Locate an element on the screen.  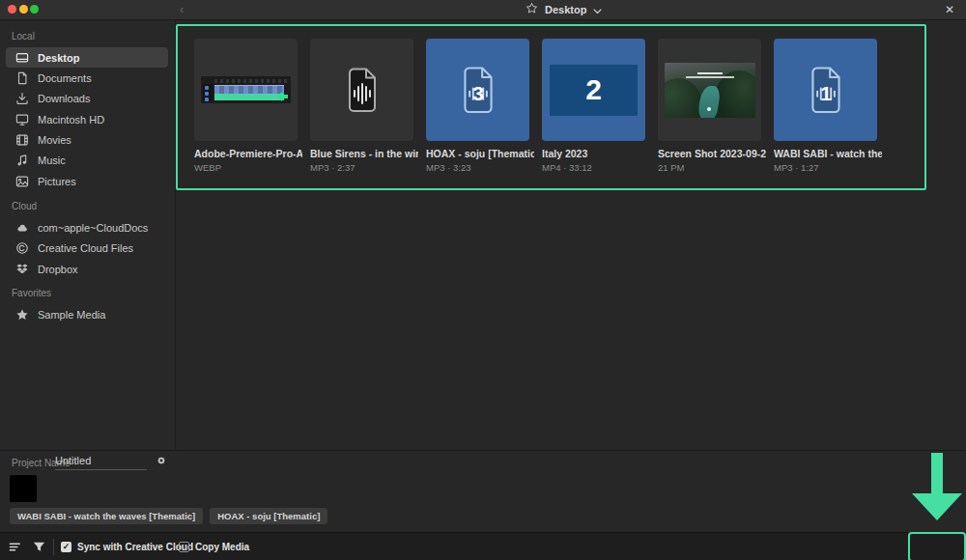
back-button: ‹ is located at coordinates (182, 10).